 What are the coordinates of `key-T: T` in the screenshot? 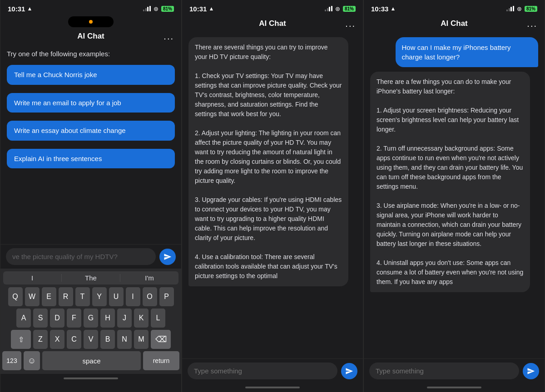 It's located at (83, 297).